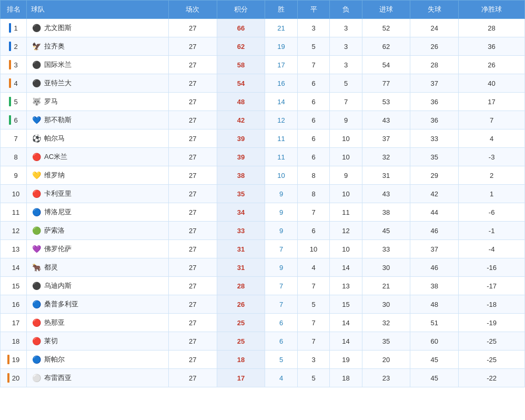 This screenshot has width=525, height=420. What do you see at coordinates (16, 323) in the screenshot?
I see `rank-number: 17` at bounding box center [16, 323].